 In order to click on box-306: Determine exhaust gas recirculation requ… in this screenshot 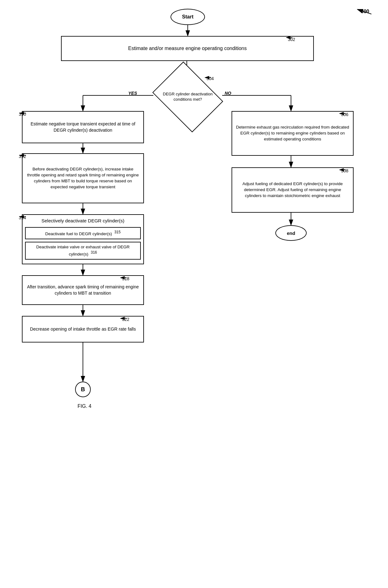, I will do `click(293, 133)`.